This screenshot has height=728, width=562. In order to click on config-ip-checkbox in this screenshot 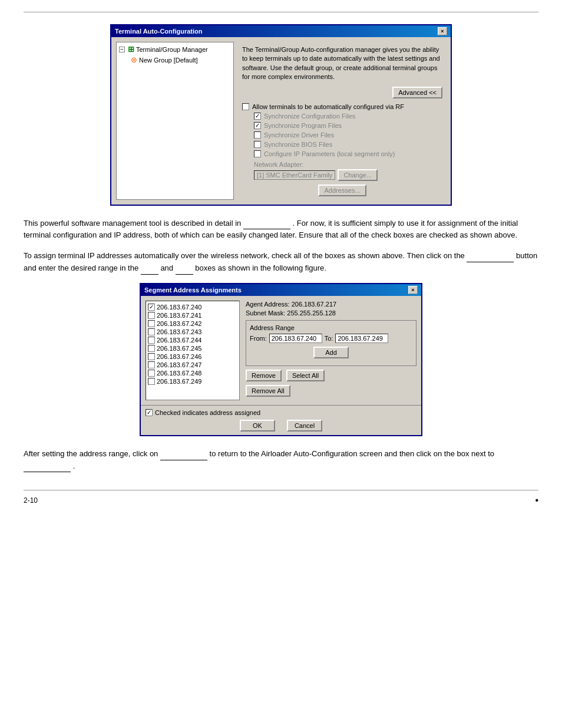, I will do `click(257, 154)`.